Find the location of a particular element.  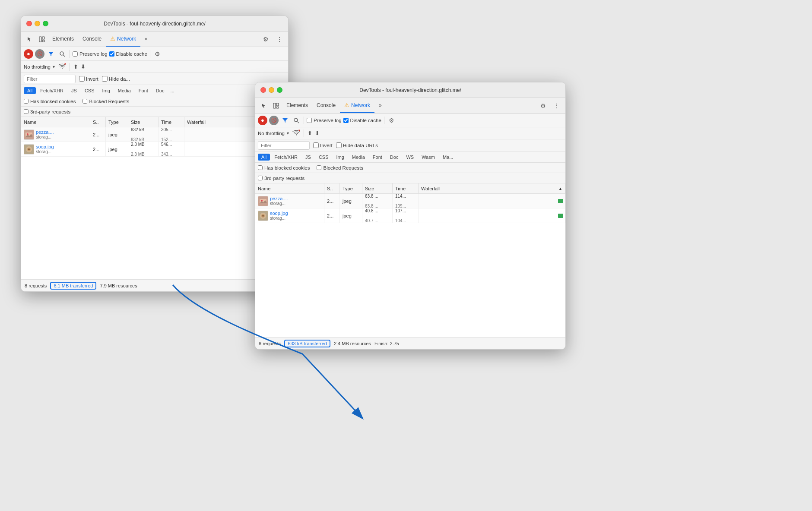

search-button-back is located at coordinates (62, 54).